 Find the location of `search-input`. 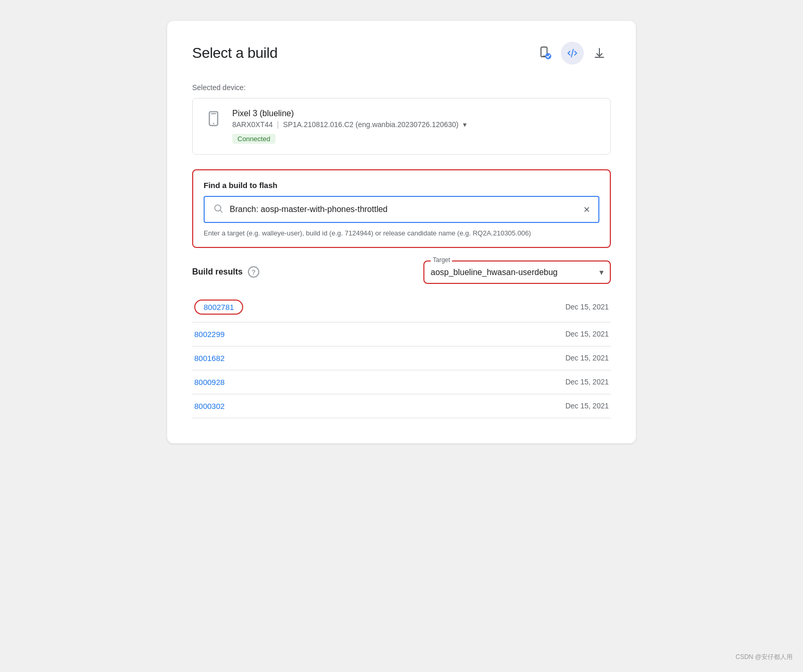

search-input is located at coordinates (403, 209).